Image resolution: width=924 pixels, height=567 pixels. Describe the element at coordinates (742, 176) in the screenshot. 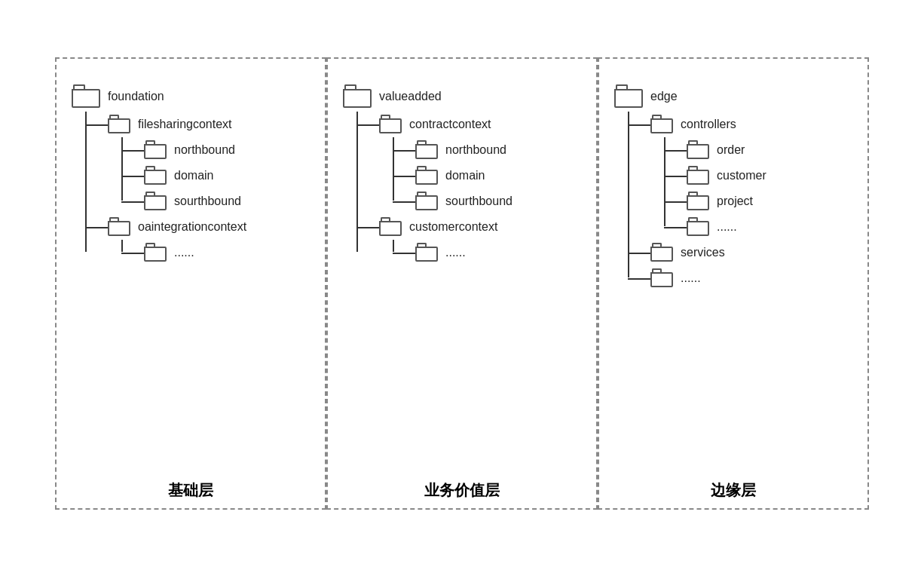

I see `node-label: customer` at that location.